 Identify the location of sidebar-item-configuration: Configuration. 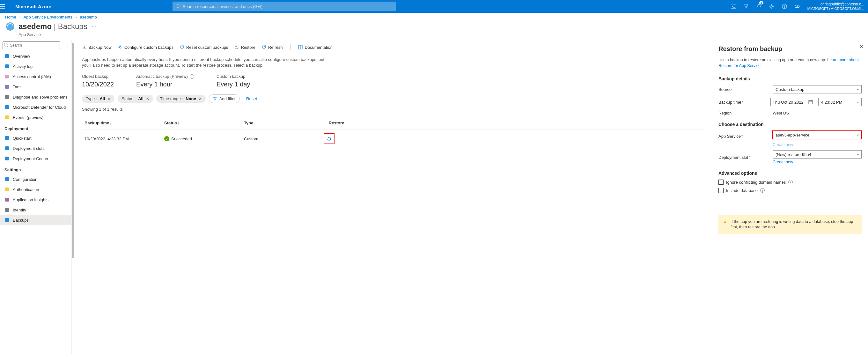
(36, 179).